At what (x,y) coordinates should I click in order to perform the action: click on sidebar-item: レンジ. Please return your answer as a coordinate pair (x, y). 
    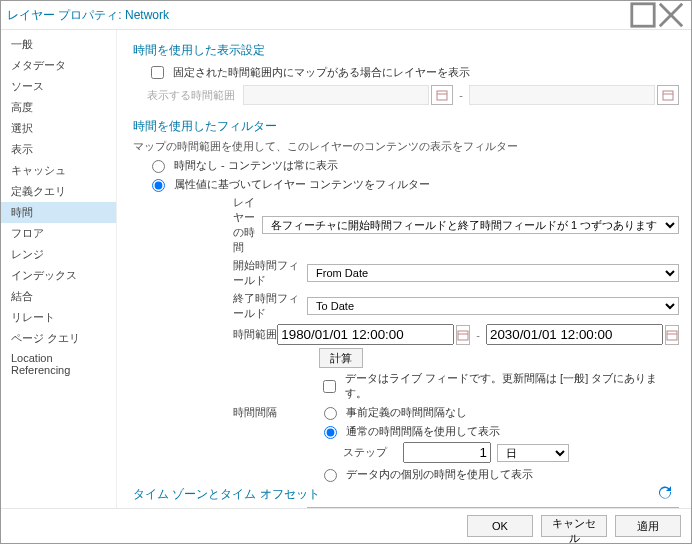
    Looking at the image, I should click on (58, 254).